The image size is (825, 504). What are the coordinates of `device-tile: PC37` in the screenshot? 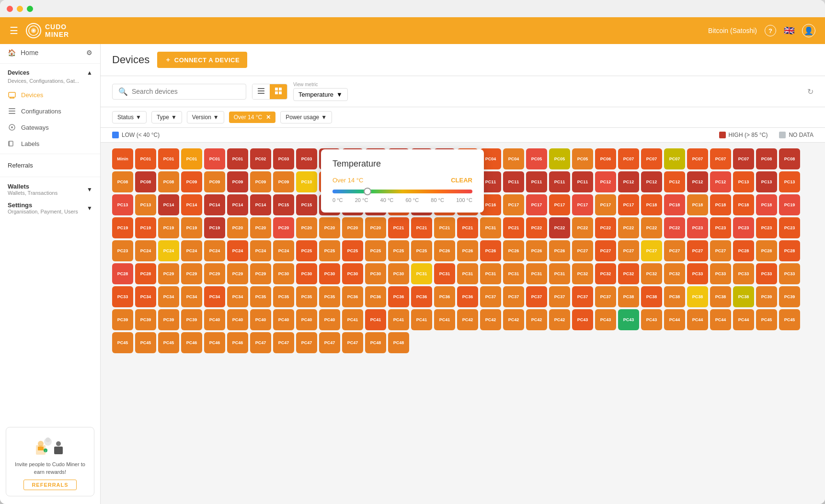 It's located at (583, 297).